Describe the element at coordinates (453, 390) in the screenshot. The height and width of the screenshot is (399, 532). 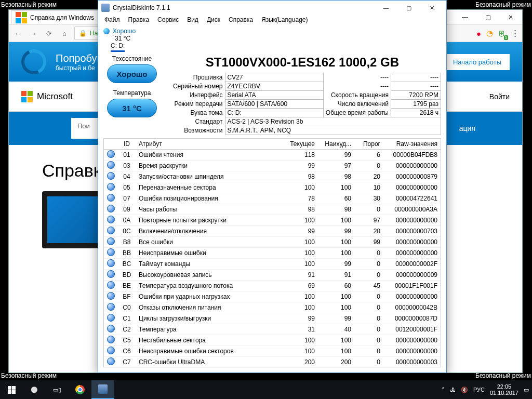
I see `tray-network-icon: 🖧` at that location.